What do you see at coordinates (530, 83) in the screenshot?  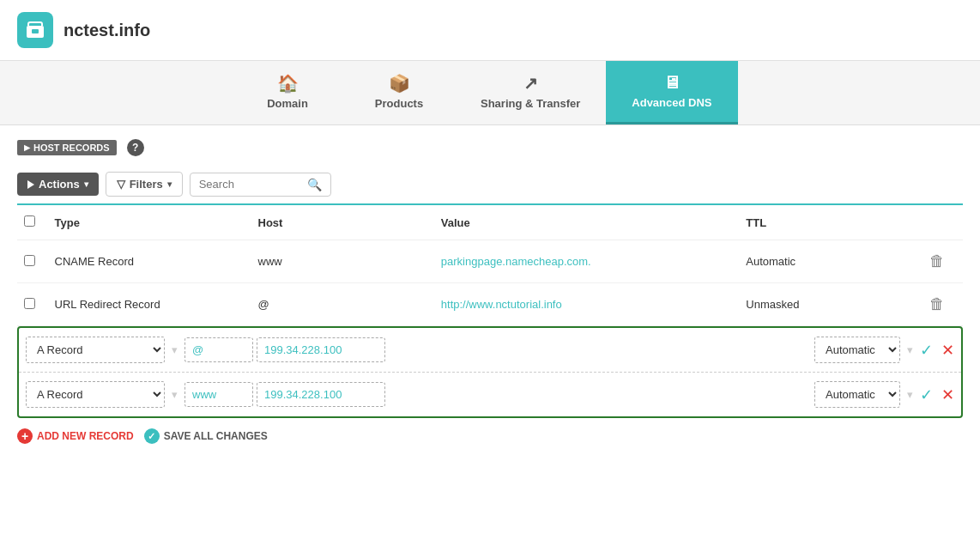 I see `share-icon: ↗` at bounding box center [530, 83].